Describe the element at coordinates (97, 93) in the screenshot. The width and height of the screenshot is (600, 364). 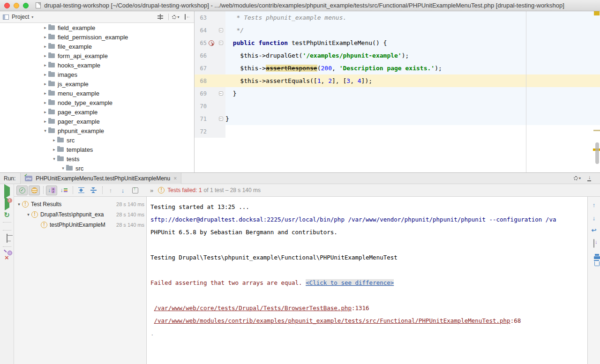
I see `project-tree-item: ▸menu_example` at that location.